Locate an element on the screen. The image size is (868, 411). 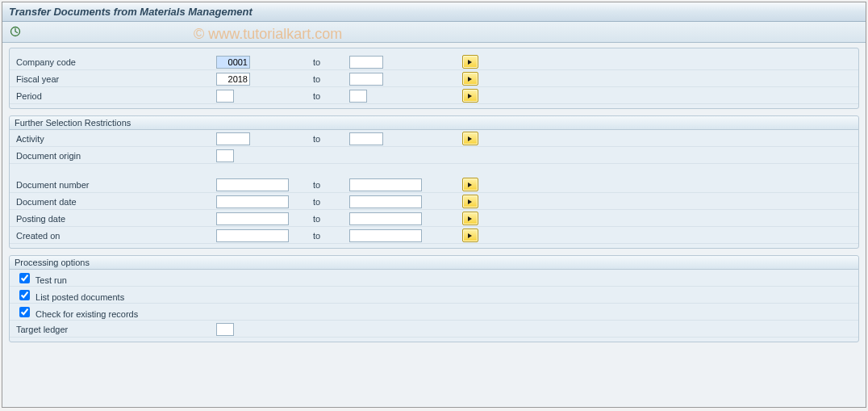
created-on-label: Created on is located at coordinates (115, 236).